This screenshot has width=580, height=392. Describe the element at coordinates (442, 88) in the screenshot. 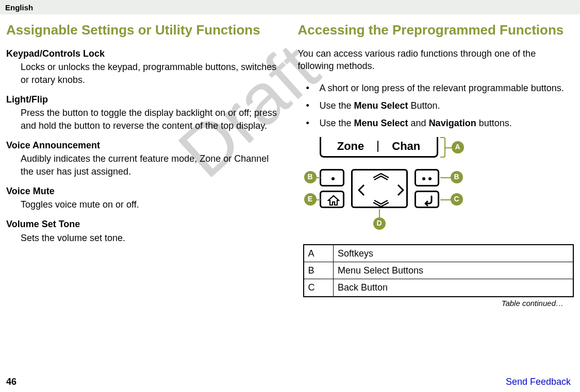

I see `bullet-1-text: A short or long press of the relevant pr…` at that location.